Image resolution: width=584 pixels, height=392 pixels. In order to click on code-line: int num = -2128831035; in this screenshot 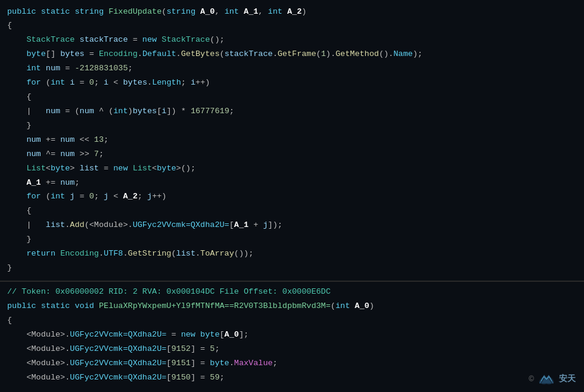, I will do `click(292, 69)`.